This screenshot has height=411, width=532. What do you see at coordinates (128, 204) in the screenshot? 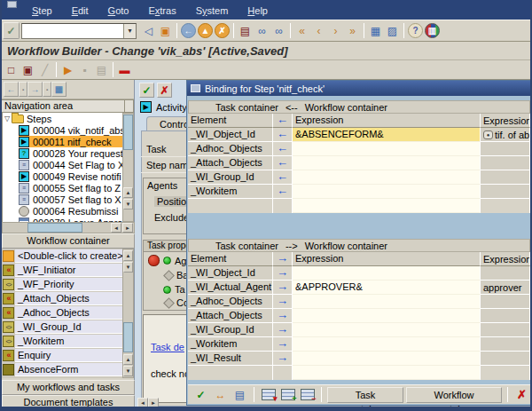
I see `tree-scroll-down-icon: ▼` at bounding box center [128, 204].